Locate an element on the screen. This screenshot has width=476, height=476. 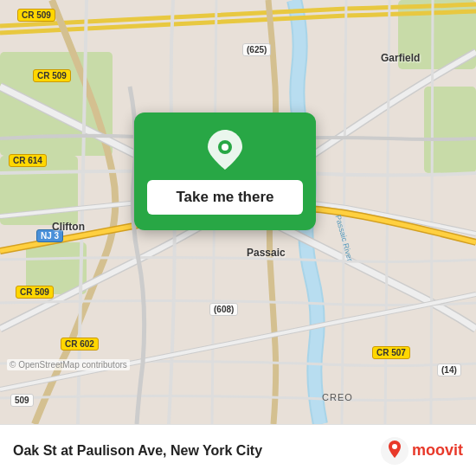
clifton-label: Clifton is located at coordinates (68, 227).